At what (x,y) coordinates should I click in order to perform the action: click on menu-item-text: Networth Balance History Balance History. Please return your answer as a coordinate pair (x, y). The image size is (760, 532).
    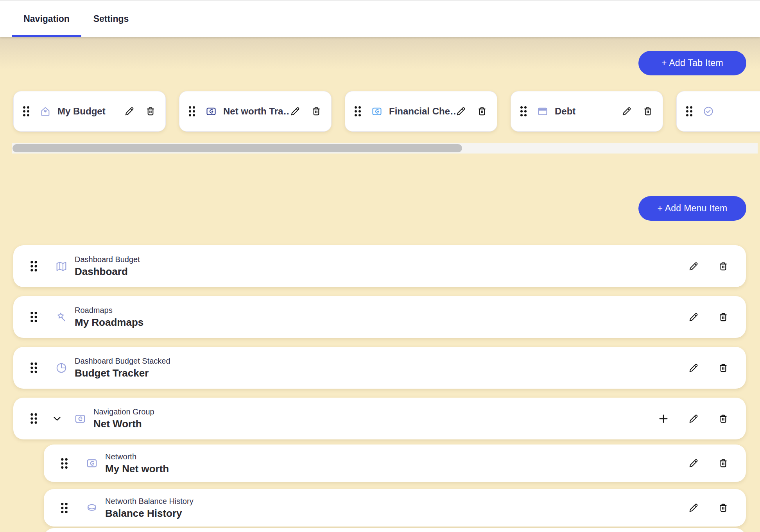
    Looking at the image, I should click on (149, 508).